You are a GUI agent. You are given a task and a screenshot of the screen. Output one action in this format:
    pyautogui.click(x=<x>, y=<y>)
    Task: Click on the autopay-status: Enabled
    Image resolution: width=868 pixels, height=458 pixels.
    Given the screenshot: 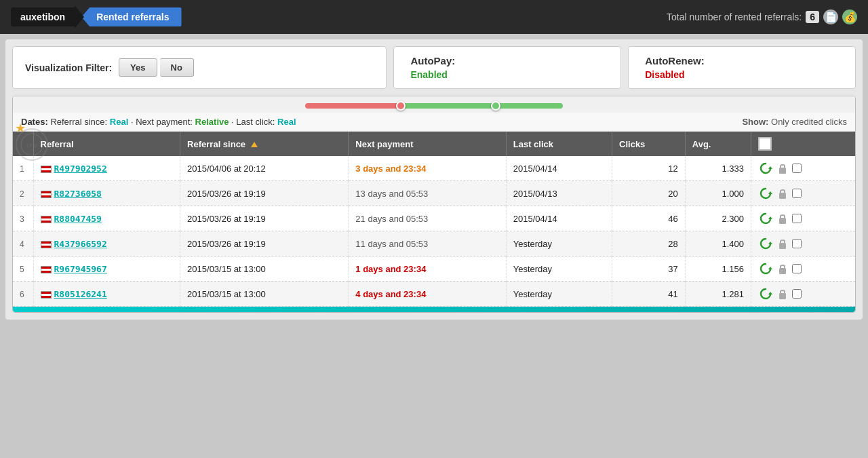 What is the action you would take?
    pyautogui.click(x=429, y=75)
    